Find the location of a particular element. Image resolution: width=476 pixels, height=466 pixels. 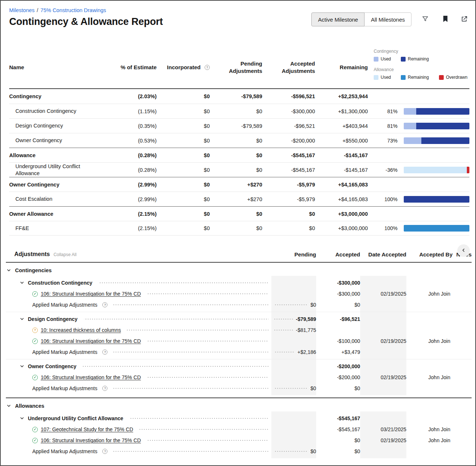

adjustments-group-header: Allowances is located at coordinates (239, 406).